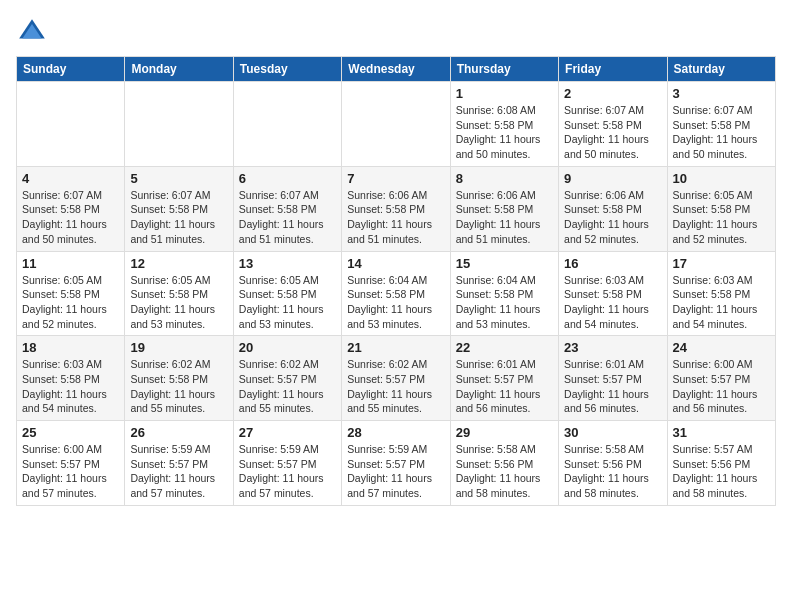 The height and width of the screenshot is (612, 792). I want to click on calendar-cell: 19Sunrise: 6:02 AMSunset: 5:58 PMDayligh…, so click(179, 378).